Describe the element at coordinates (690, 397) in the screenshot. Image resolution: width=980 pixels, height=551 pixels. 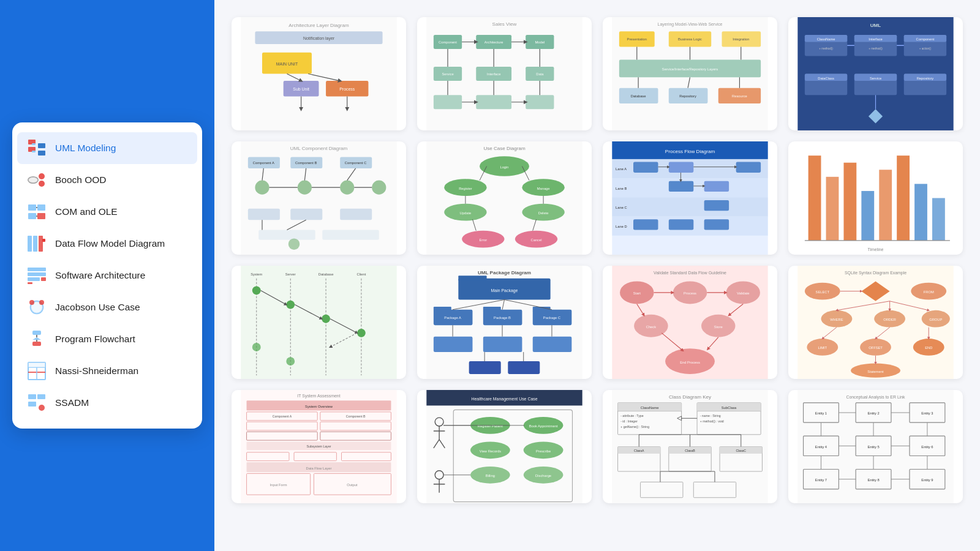
I see `svg-text: Class Diagram Key` at that location.